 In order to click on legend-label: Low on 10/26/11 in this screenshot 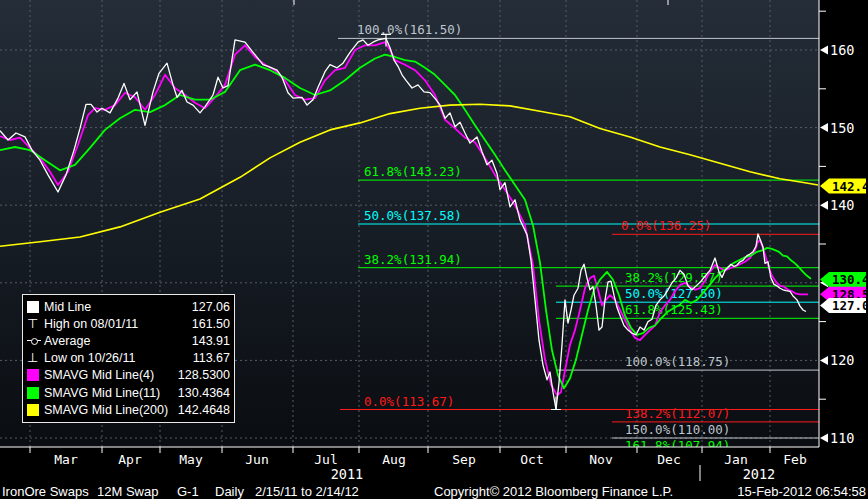, I will do `click(118, 358)`.